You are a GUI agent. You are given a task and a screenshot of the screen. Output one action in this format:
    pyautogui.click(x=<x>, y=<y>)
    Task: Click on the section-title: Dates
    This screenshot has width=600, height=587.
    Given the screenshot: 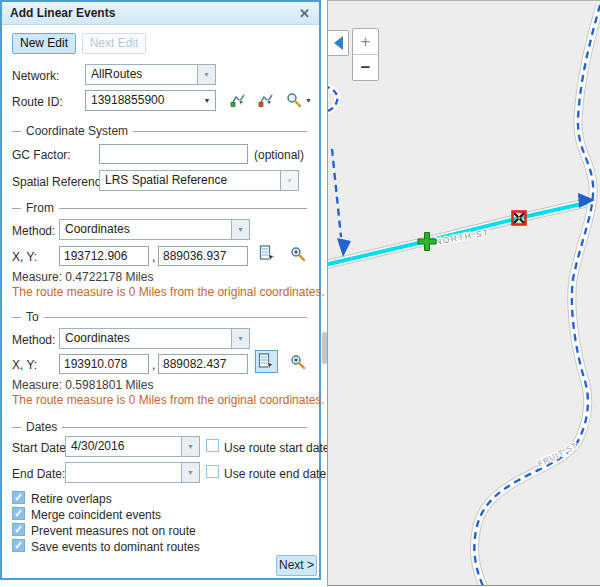 What is the action you would take?
    pyautogui.click(x=42, y=427)
    